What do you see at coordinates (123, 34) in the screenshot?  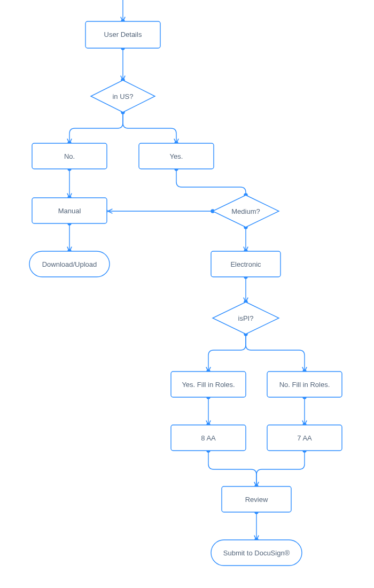 I see `label-user-details: User Details` at bounding box center [123, 34].